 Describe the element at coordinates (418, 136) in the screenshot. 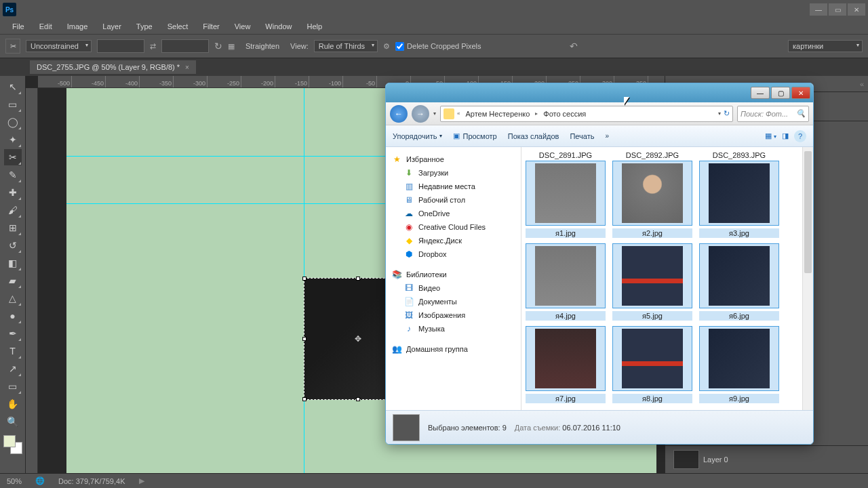

I see `organize-button: Упорядочить ▾` at that location.